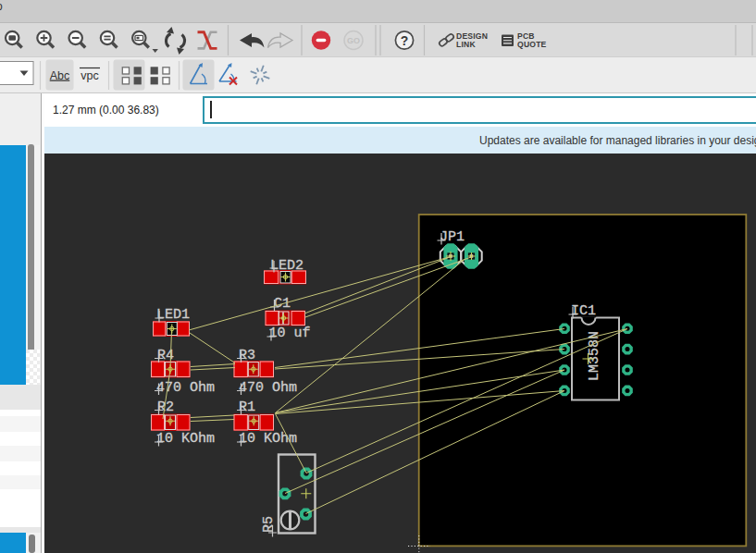 The image size is (756, 553). What do you see at coordinates (173, 314) in the screenshot?
I see `svg-text: LED1` at bounding box center [173, 314].